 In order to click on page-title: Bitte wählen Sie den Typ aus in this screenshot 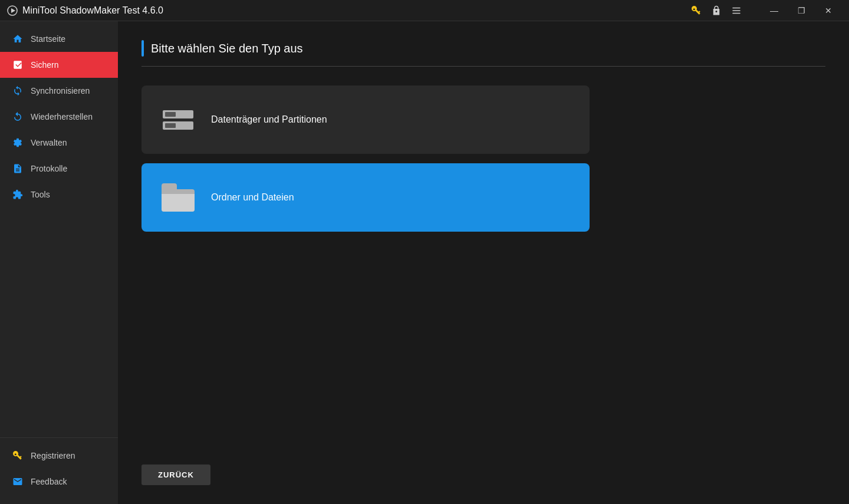, I will do `click(227, 48)`.